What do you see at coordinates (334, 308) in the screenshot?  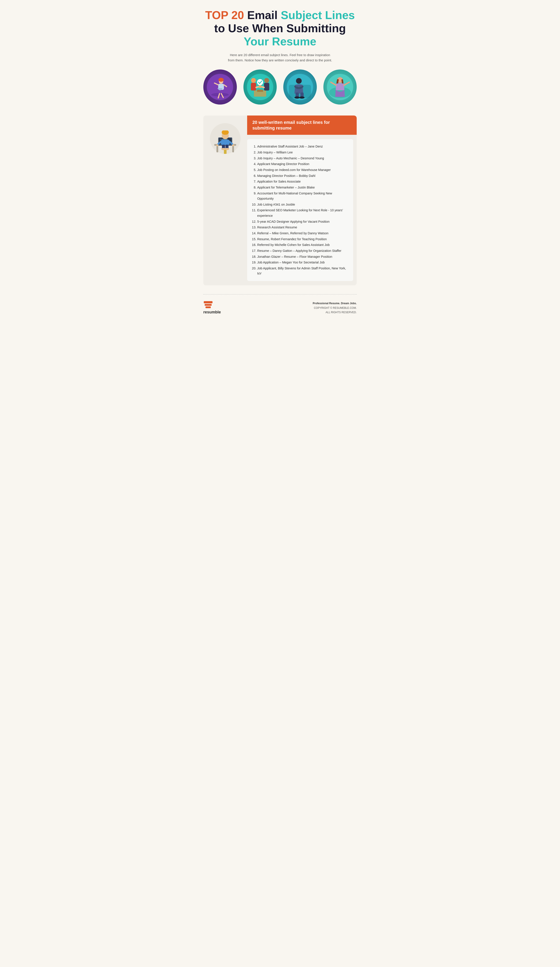 I see `footer-copyright: COPYRIGHT © RESUMEBLE.COM.` at bounding box center [334, 308].